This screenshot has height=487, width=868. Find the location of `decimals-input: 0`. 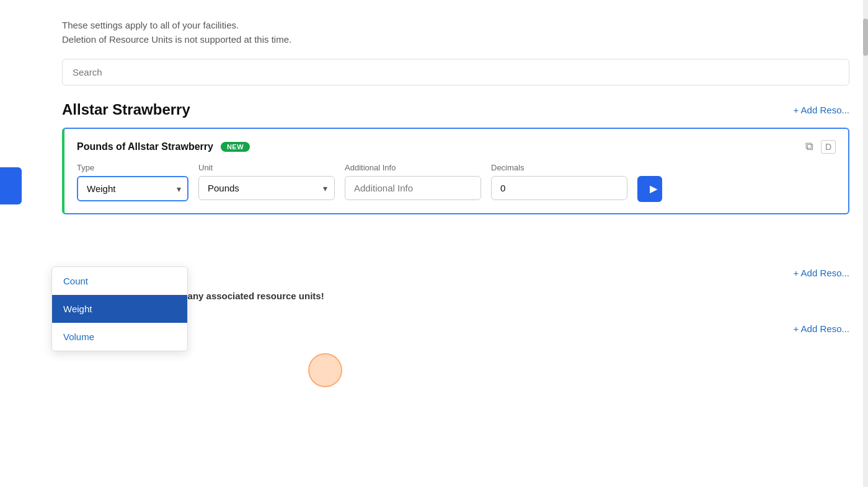

decimals-input: 0 is located at coordinates (559, 188).